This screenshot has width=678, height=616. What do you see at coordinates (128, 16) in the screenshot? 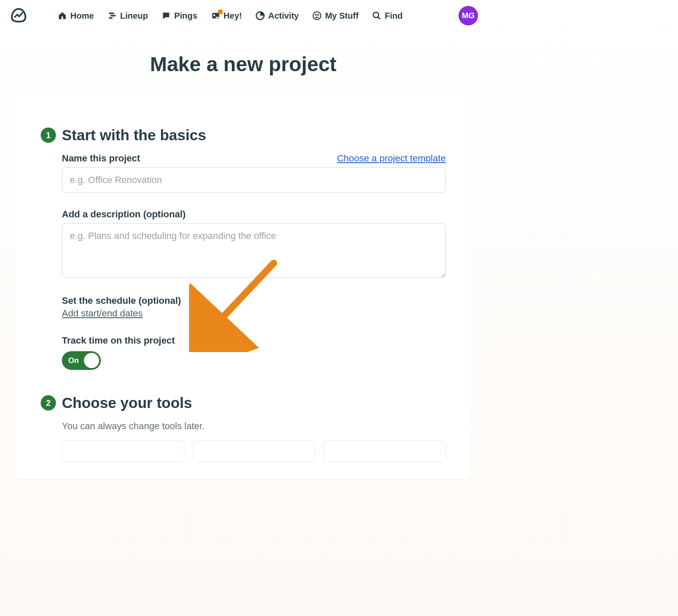
I see `nav-lineup: Lineup` at bounding box center [128, 16].